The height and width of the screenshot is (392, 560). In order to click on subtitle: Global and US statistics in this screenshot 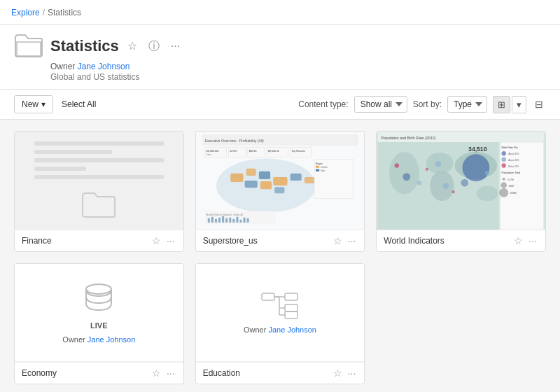, I will do `click(298, 77)`.